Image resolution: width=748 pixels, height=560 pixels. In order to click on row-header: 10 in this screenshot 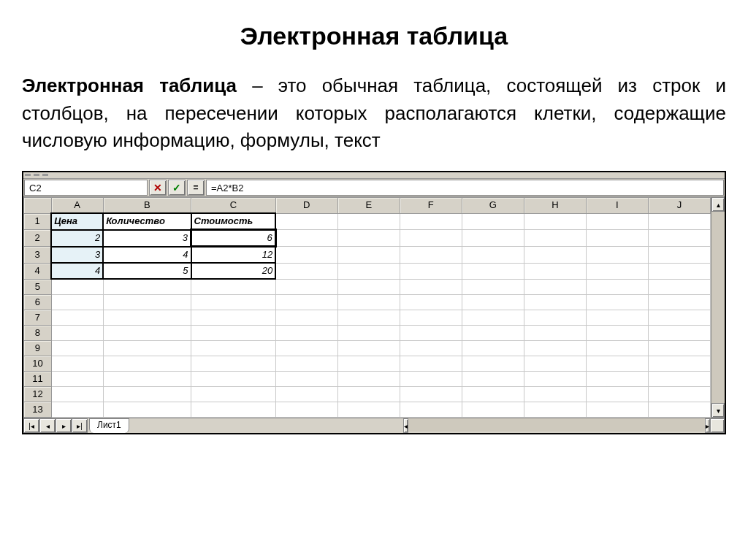, I will do `click(38, 364)`.